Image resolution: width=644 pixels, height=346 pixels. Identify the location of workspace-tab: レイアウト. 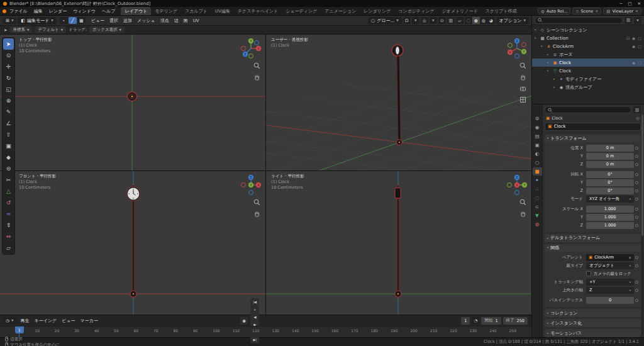
(136, 11).